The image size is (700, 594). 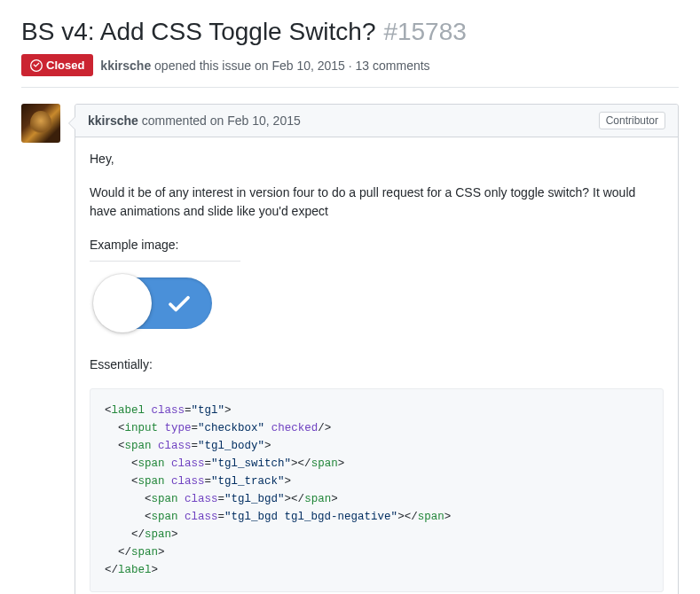 What do you see at coordinates (36, 66) in the screenshot?
I see `closed-icon` at bounding box center [36, 66].